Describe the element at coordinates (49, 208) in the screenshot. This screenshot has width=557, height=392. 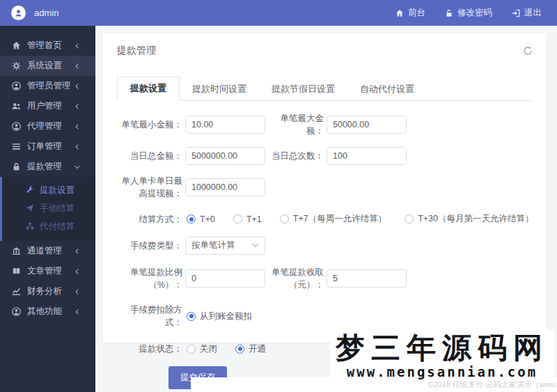
I see `submenu-item-manual-settle: 手动结算` at that location.